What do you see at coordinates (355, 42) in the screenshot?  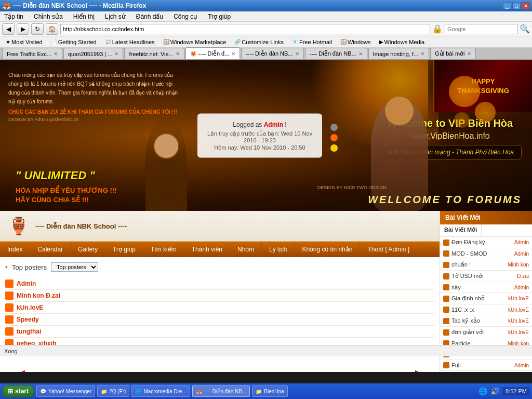 I see `bookmark-windows: 🪟 Windows` at bounding box center [355, 42].